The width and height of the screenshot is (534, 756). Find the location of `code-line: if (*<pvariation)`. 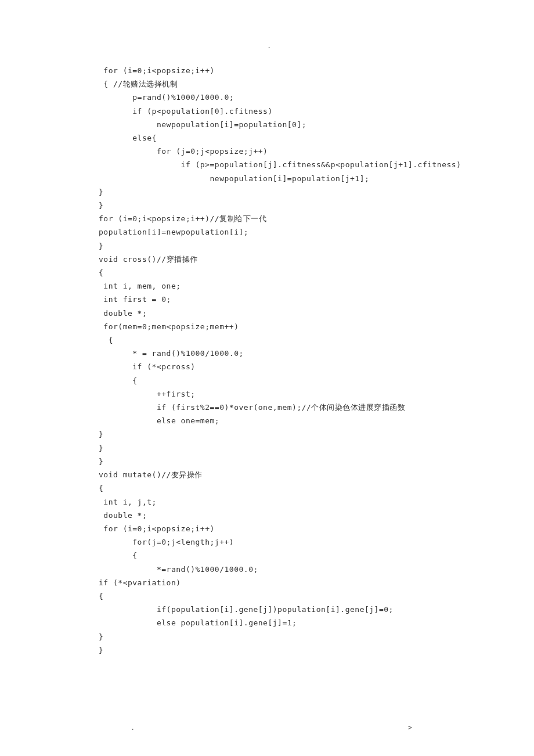

code-line: if (*<pvariation) is located at coordinates (267, 583).